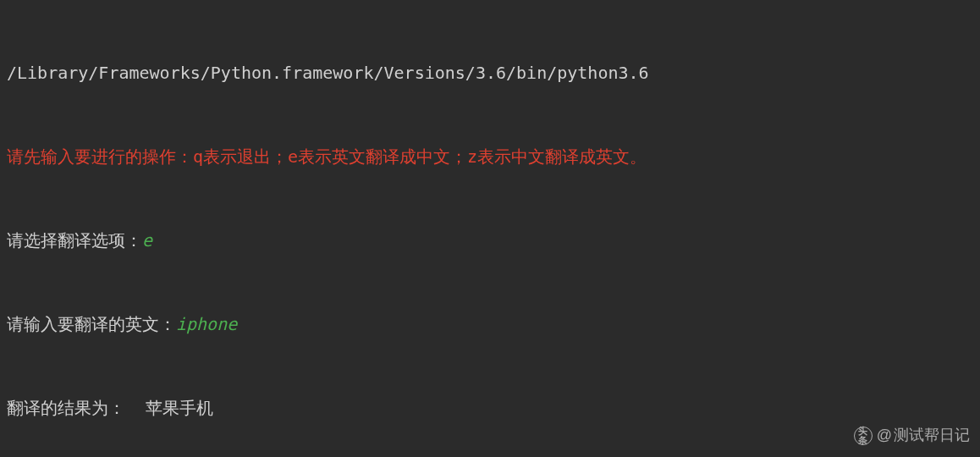  I want to click on result-value: 苹果手机, so click(179, 408).